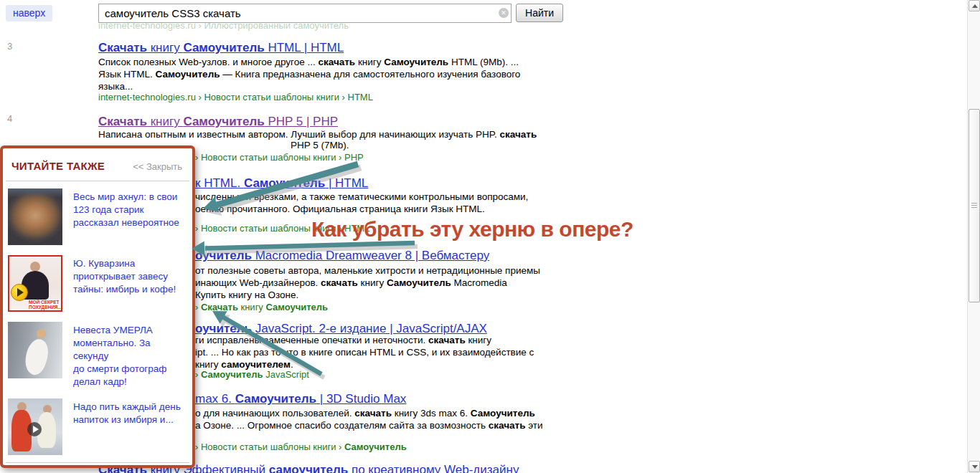 This screenshot has height=473, width=980. I want to click on result-title-link: Скачать книгу Самоучитель HTML | HTML, so click(221, 48).